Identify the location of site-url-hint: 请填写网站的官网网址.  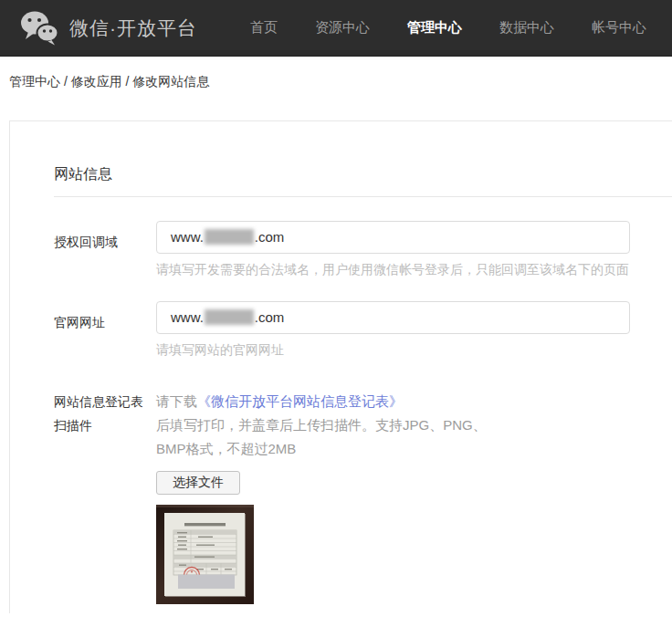
(415, 350).